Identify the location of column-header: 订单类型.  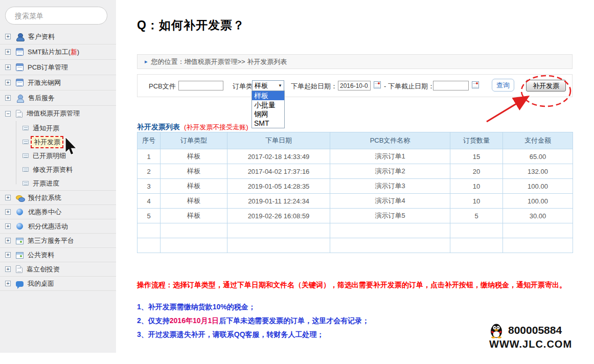
(194, 141).